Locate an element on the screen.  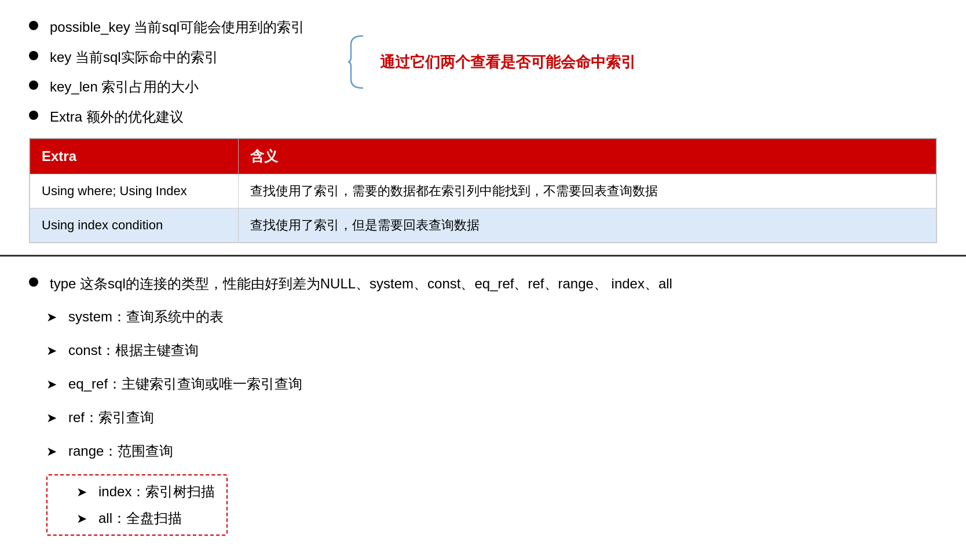
bullet-rows: possible_key 当前sql可能会使用到的索引 key 当前sql实际命… is located at coordinates (167, 63).